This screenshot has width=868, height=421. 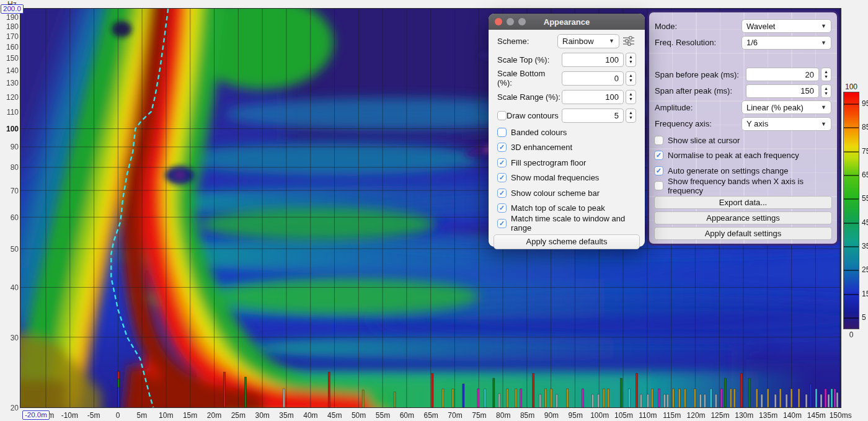 What do you see at coordinates (567, 179) in the screenshot?
I see `checkbox-row: ✓Show modal frequencies` at bounding box center [567, 179].